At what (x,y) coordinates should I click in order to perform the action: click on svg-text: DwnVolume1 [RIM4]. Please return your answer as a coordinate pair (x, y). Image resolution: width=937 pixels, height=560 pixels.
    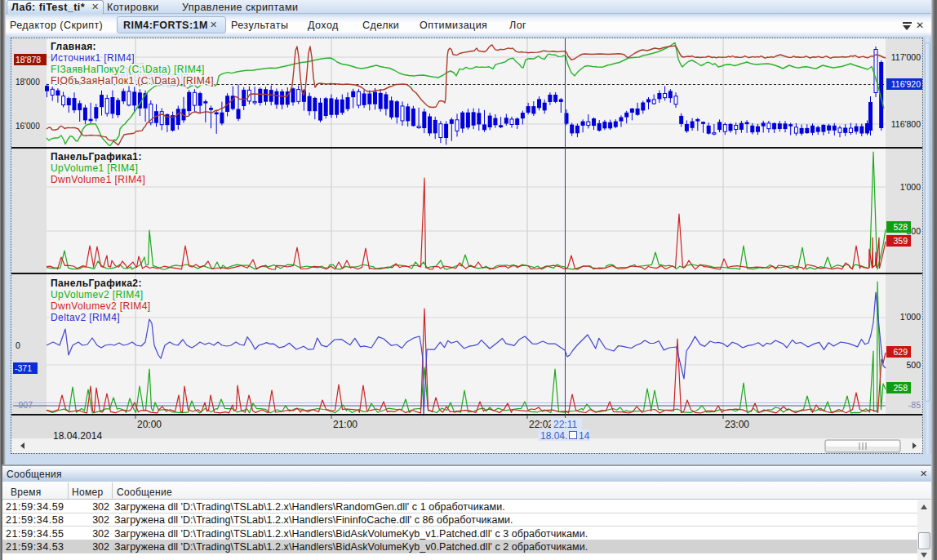
    Looking at the image, I should click on (98, 180).